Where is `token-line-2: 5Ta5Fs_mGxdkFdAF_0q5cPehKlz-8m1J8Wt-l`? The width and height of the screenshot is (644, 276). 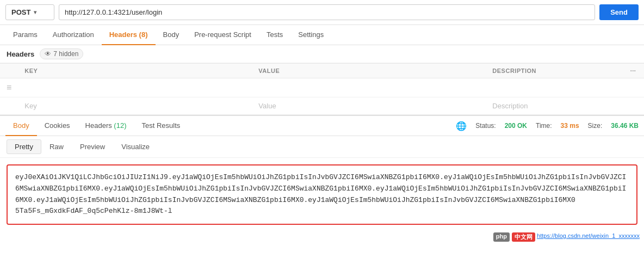 token-line-2: 5Ta5Fs_mGxdkFdAF_0q5cPehKlz-8m1J8Wt-l is located at coordinates (94, 211).